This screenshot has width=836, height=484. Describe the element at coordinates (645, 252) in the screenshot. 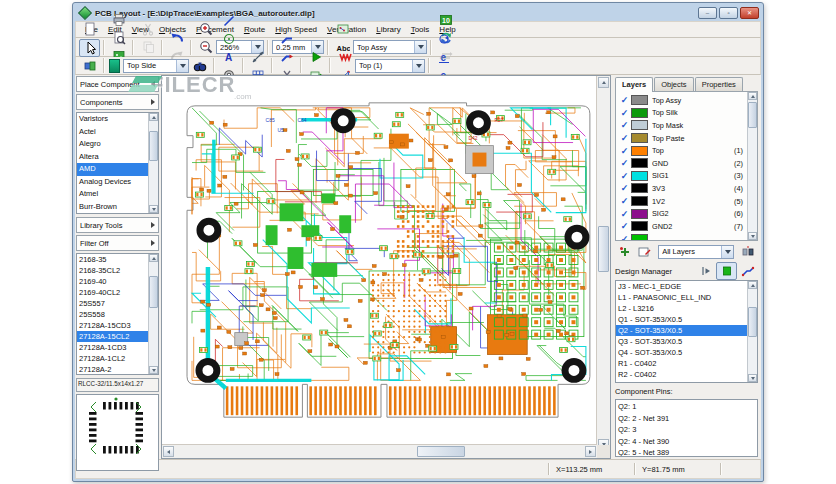

I see `layer-setup-button` at that location.